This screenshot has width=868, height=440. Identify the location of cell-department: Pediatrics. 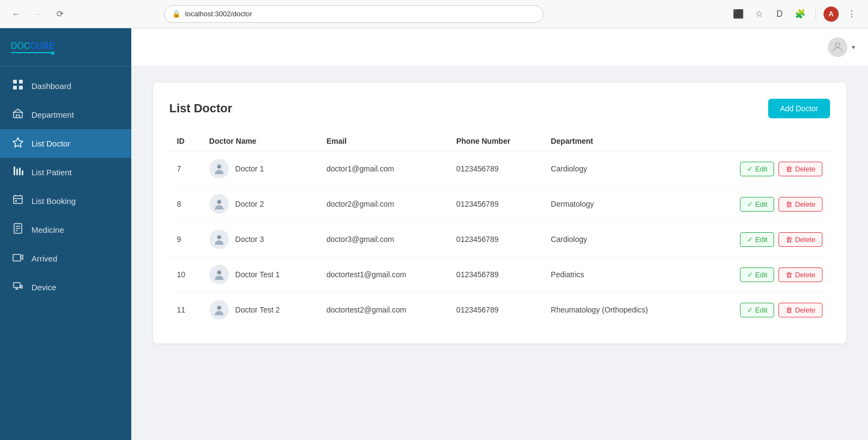
(620, 275).